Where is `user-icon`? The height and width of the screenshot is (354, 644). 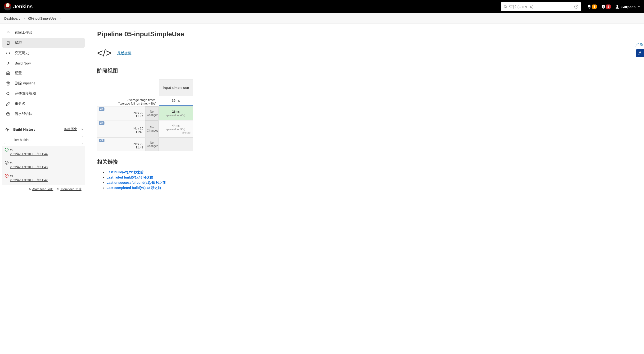
user-icon is located at coordinates (617, 7).